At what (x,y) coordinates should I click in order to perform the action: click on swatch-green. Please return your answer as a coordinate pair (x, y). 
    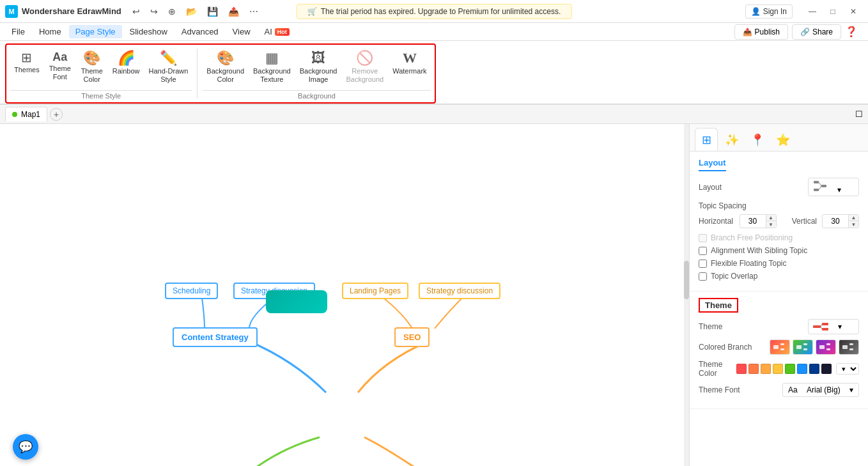
    Looking at the image, I should click on (790, 369).